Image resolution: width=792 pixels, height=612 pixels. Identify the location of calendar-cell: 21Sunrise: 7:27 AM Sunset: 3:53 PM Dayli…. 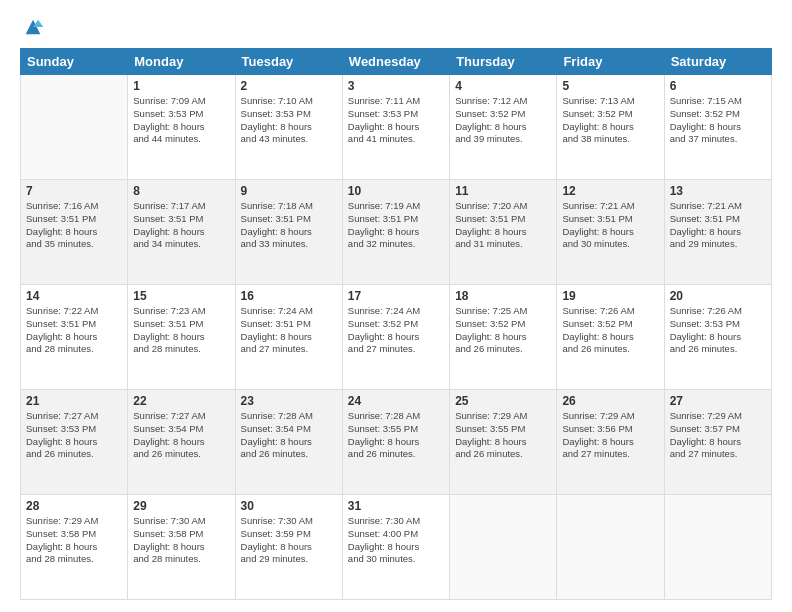
(74, 442).